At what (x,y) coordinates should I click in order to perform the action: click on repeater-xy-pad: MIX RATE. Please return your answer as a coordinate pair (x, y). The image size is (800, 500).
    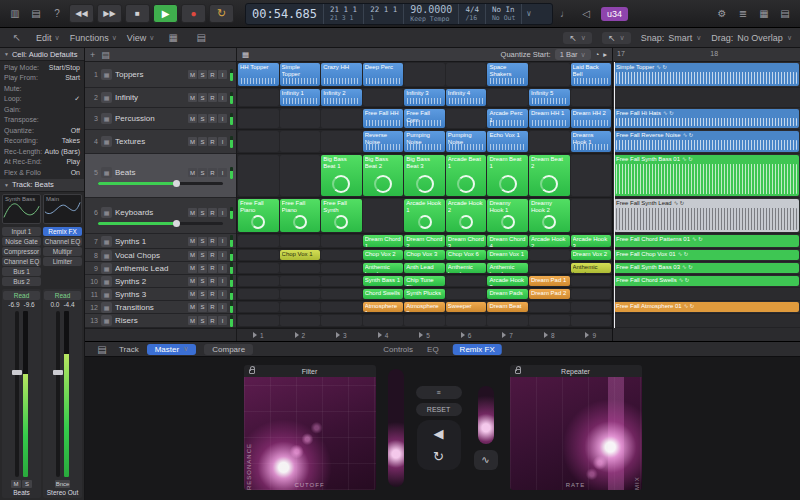
    Looking at the image, I should click on (576, 434).